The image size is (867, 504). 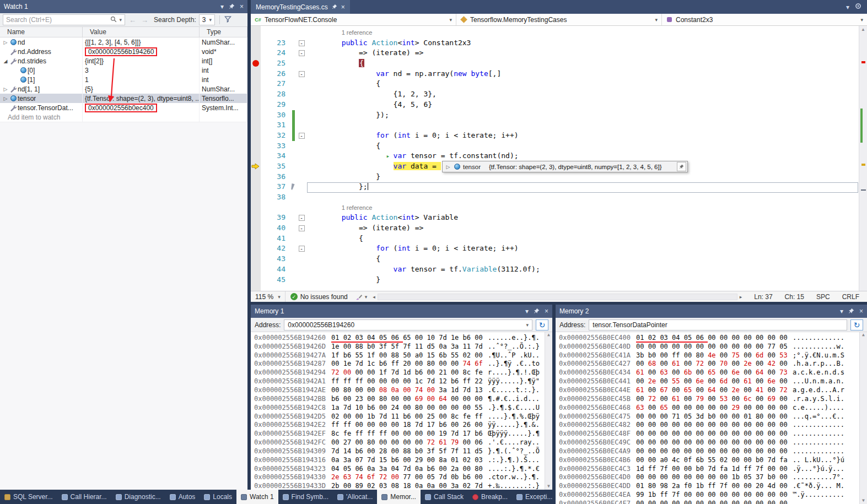 I want to click on code-row: 43{, so click(x=559, y=259).